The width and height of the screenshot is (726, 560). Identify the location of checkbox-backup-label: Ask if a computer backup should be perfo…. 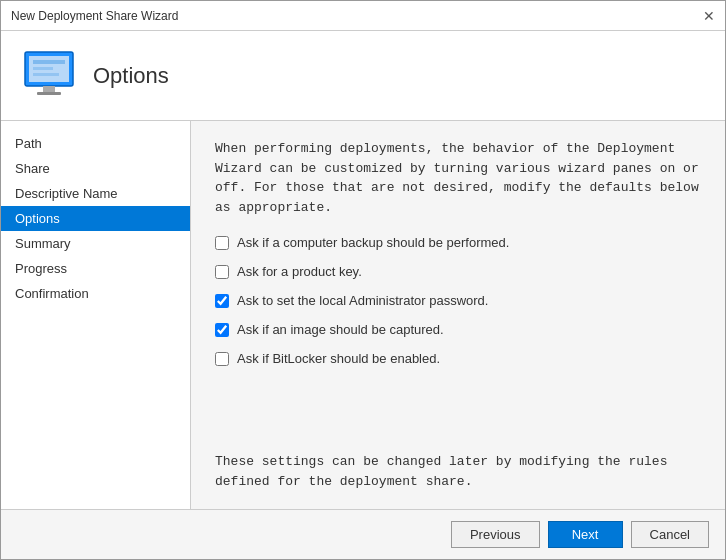
(373, 242).